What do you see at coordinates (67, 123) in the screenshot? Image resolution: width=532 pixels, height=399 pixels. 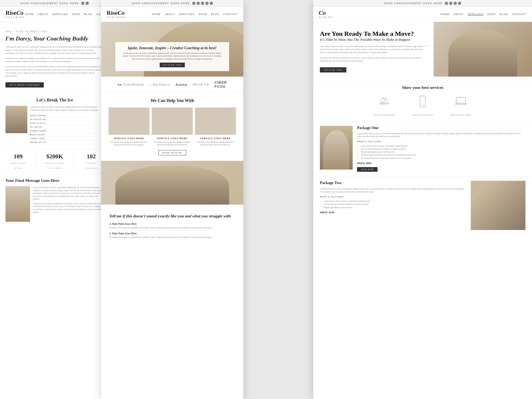 I see `ice-list-item: BOOK IN MY B...` at bounding box center [67, 123].